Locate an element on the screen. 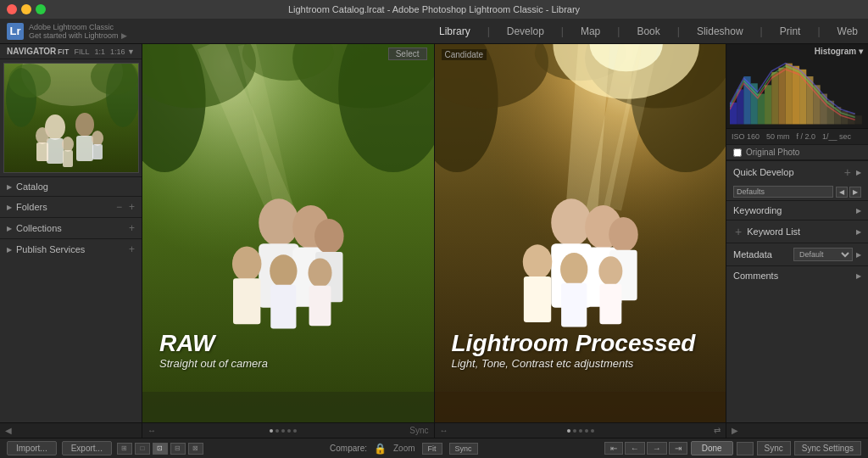 Image resolution: width=868 pixels, height=458 pixels. lock-icon: 🔒 is located at coordinates (380, 449).